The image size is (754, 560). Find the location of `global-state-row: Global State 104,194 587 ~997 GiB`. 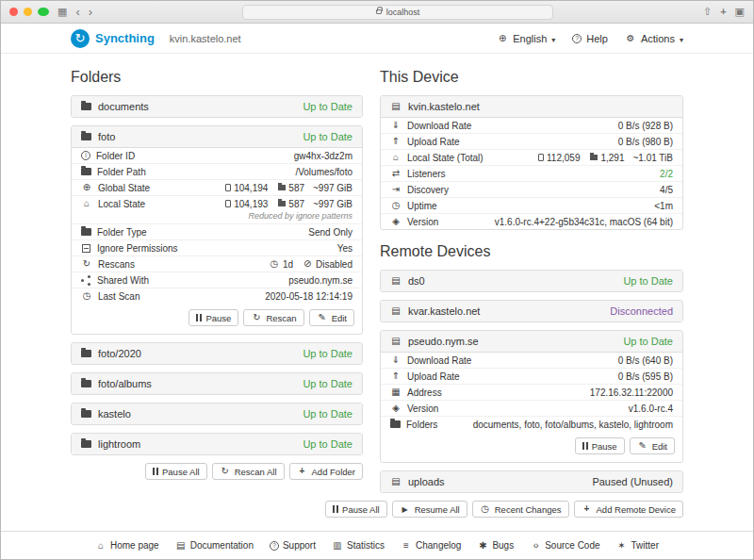

global-state-row: Global State 104,194 587 ~997 GiB is located at coordinates (217, 187).